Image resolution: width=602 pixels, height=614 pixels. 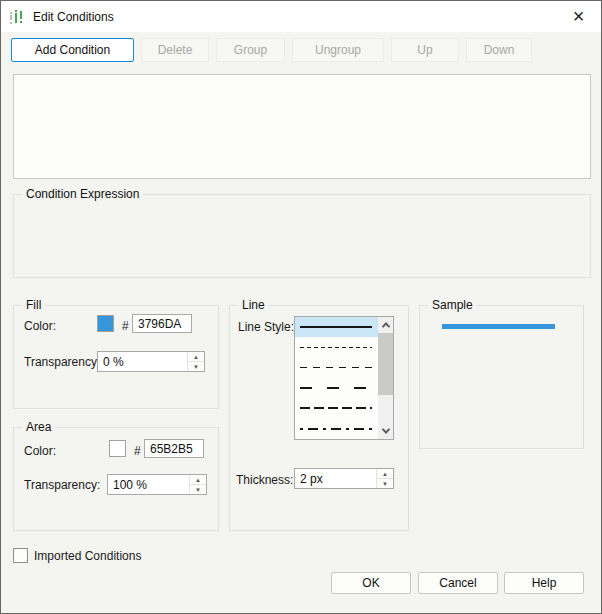 I want to click on scroll-up-icon, so click(x=386, y=325).